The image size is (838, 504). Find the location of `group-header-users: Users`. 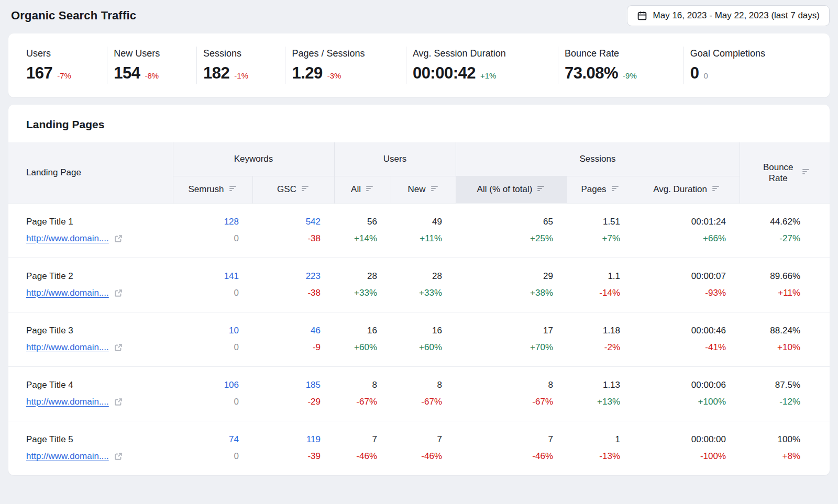

group-header-users: Users is located at coordinates (395, 159).